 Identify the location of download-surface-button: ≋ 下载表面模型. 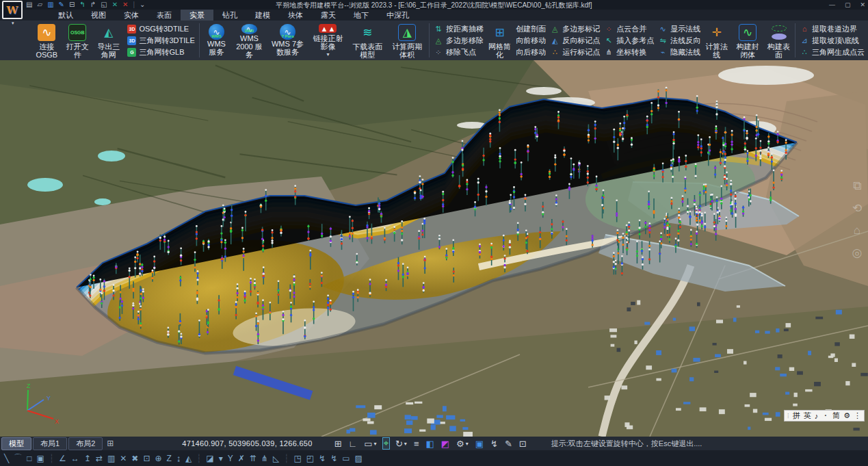
(367, 40).